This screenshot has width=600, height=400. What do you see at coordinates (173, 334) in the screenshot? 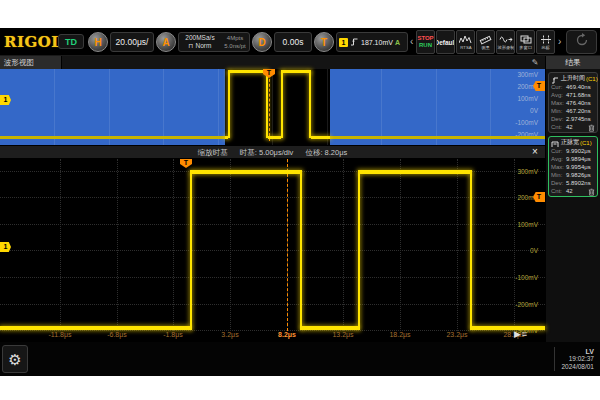
I see `time-axis-label: -1.8μs` at bounding box center [173, 334].